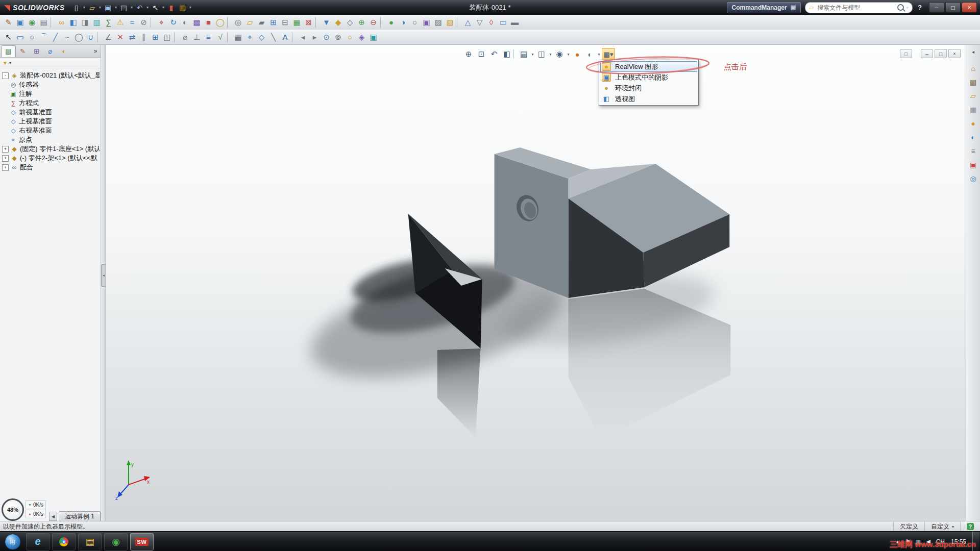  What do you see at coordinates (953, 7) in the screenshot?
I see `maximize-button: □` at bounding box center [953, 7].